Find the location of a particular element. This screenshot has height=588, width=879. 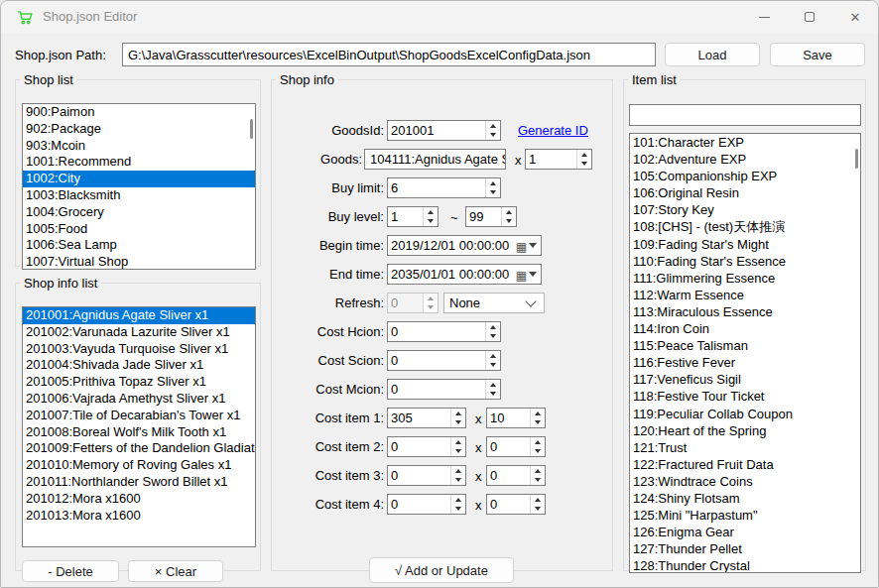

list-item: 105:Companionship EXP is located at coordinates (745, 176).